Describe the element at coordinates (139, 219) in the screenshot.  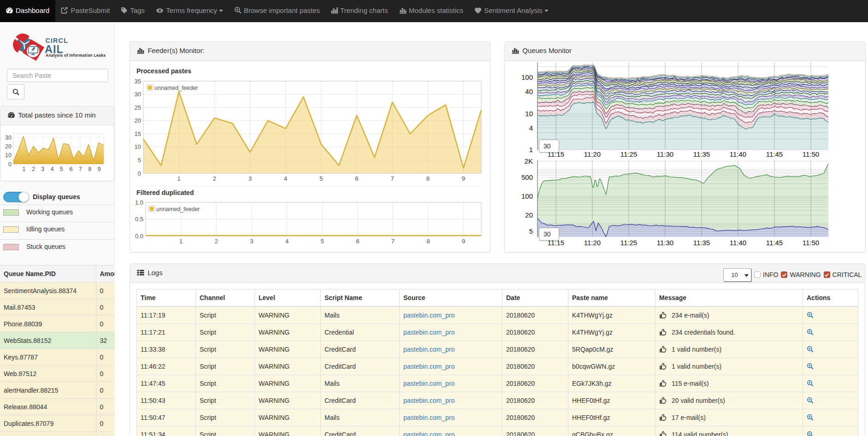
I see `svg-text: 0.5` at that location.